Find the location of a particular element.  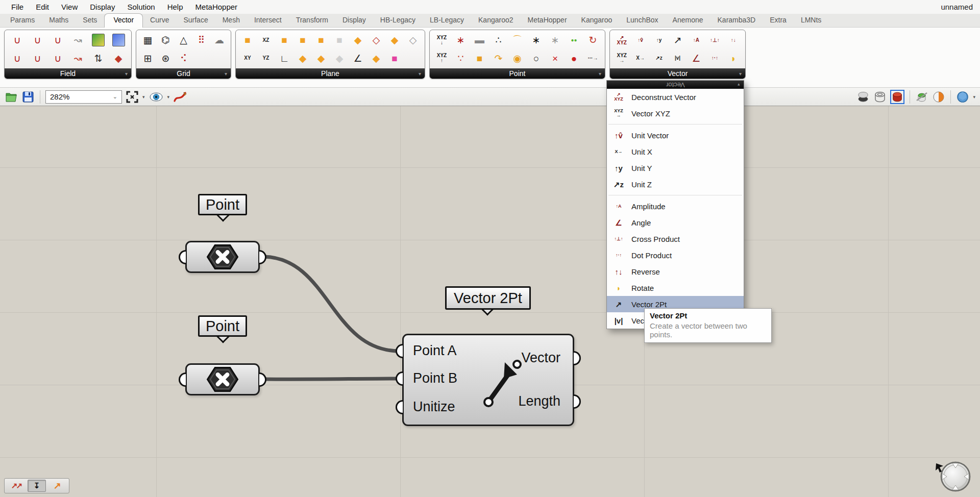

vector-length-icon: |v| is located at coordinates (677, 58).